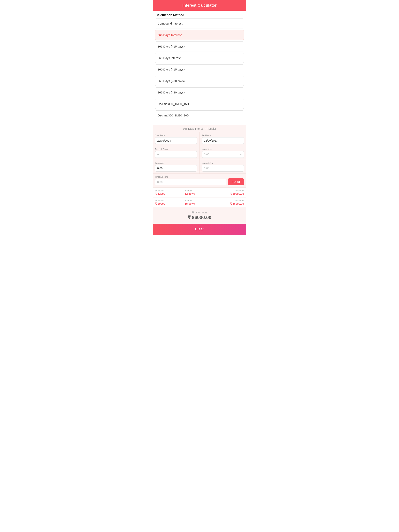 The width and height of the screenshot is (399, 532). I want to click on method-item-365days: 365 Days Interest, so click(200, 35).